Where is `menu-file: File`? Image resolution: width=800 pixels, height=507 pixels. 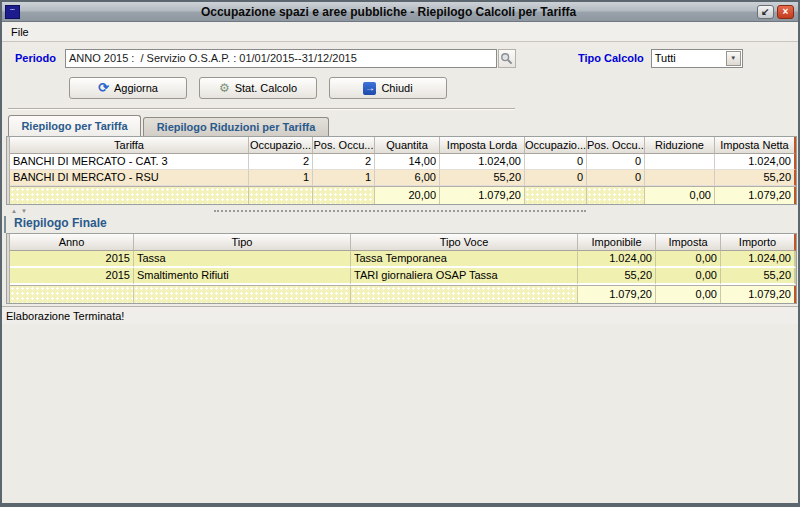
menu-file: File is located at coordinates (20, 32).